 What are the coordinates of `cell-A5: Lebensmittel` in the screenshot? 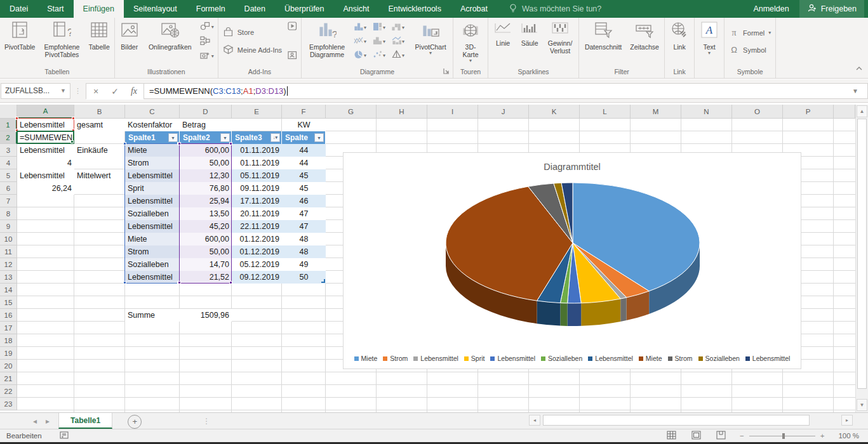 It's located at (46, 176).